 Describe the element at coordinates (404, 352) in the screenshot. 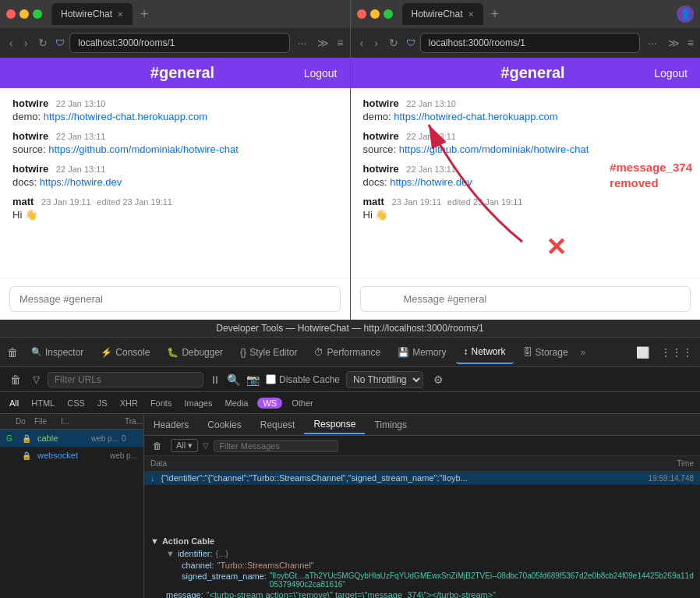

I see `memory-icon: 💾` at that location.